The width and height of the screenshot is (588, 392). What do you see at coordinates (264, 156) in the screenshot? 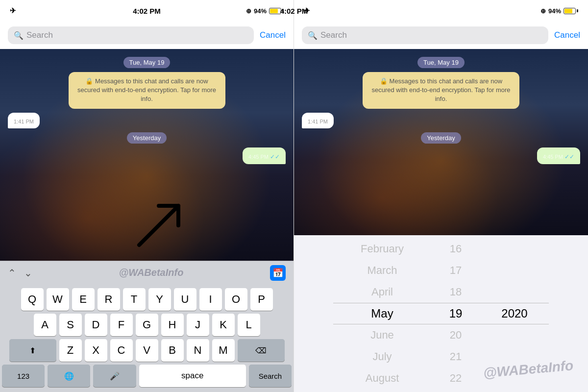
I see `outgoing-message-left: 4:45 PM ✓✓` at bounding box center [264, 156].